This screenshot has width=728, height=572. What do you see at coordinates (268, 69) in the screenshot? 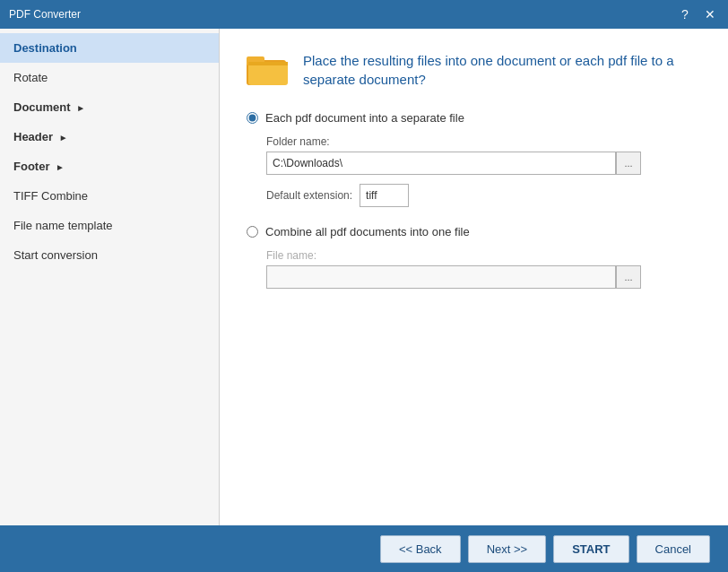
I see `folder-icon` at bounding box center [268, 69].